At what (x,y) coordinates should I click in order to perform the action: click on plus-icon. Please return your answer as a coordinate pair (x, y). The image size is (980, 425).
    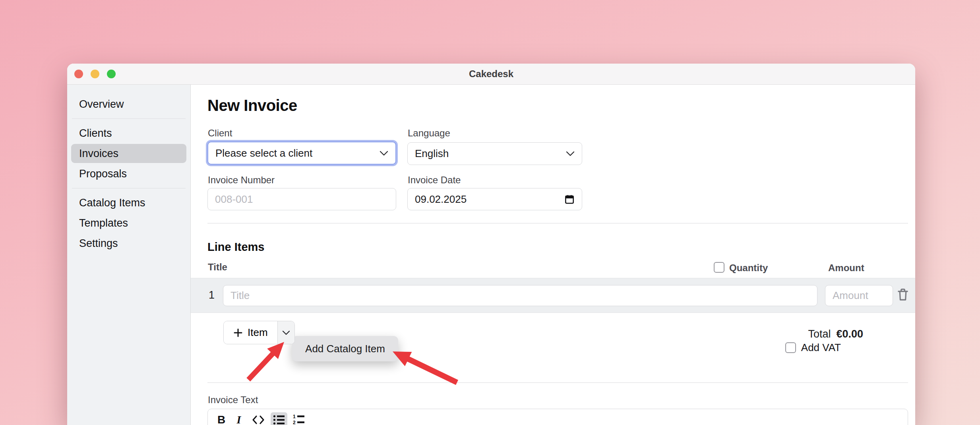
    Looking at the image, I should click on (238, 333).